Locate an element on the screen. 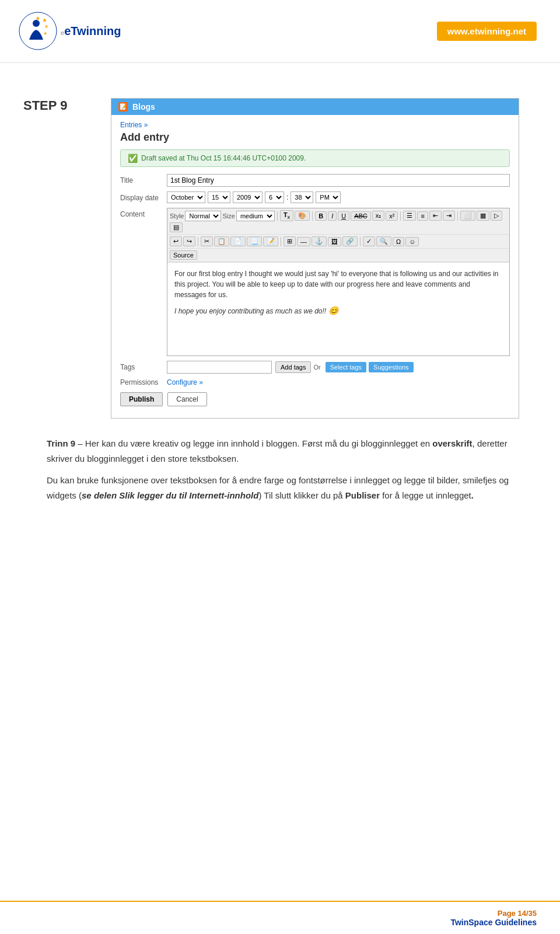 This screenshot has width=560, height=934. outdent-btn: ⇤ is located at coordinates (435, 216).